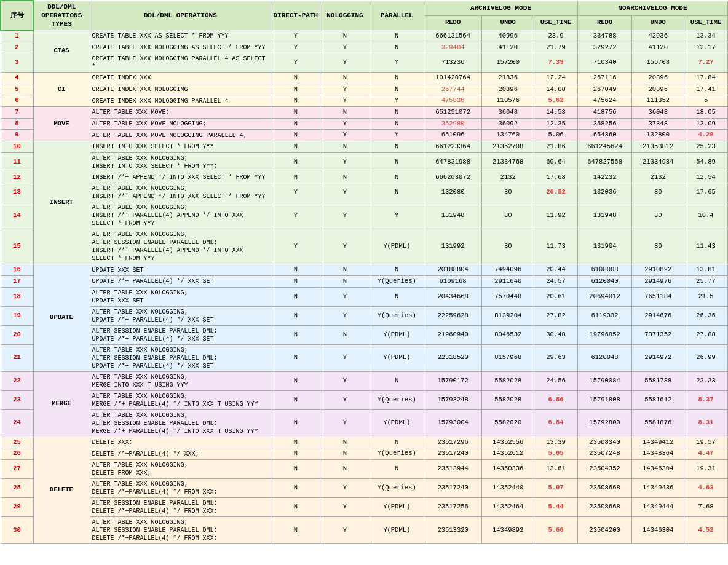 This screenshot has height=565, width=728. Describe the element at coordinates (556, 296) in the screenshot. I see `arch-usetime-cell: 20.61` at that location.